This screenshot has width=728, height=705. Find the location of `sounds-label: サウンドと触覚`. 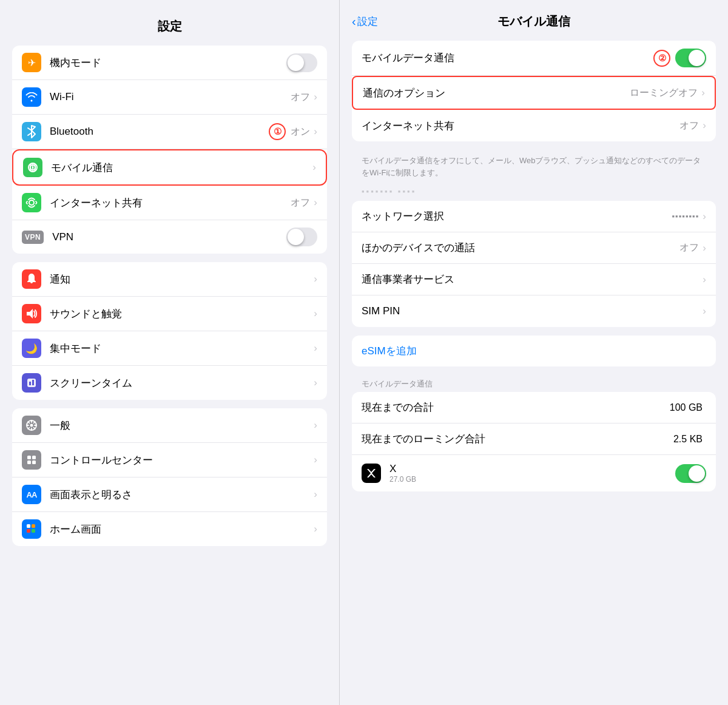

sounds-label: サウンドと触覚 is located at coordinates (182, 314).